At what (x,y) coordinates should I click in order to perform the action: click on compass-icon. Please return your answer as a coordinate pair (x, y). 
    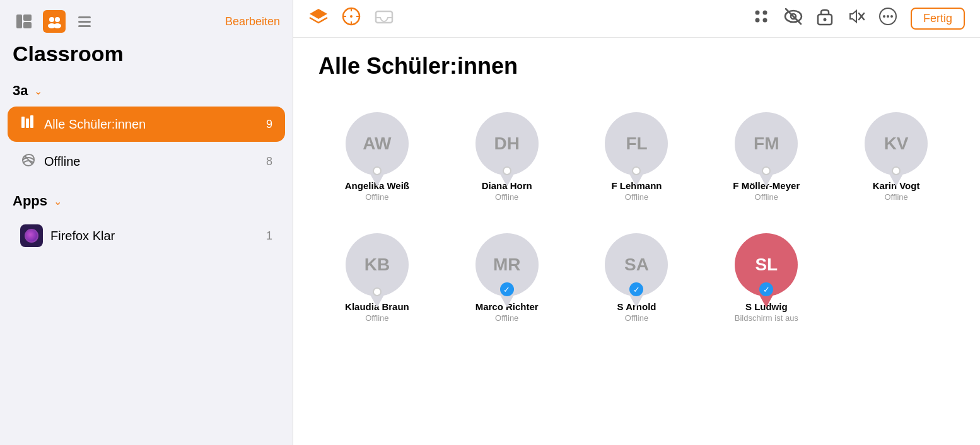
    Looking at the image, I should click on (351, 19).